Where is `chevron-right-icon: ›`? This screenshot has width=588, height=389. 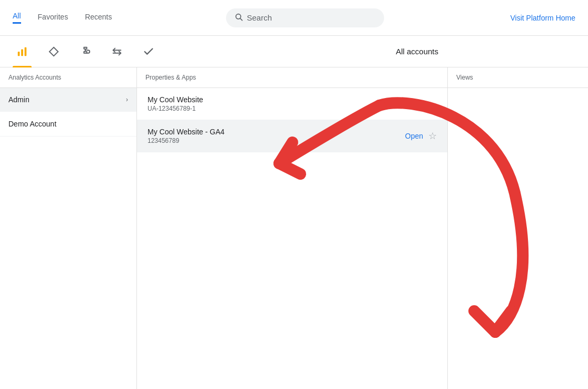 chevron-right-icon: › is located at coordinates (127, 100).